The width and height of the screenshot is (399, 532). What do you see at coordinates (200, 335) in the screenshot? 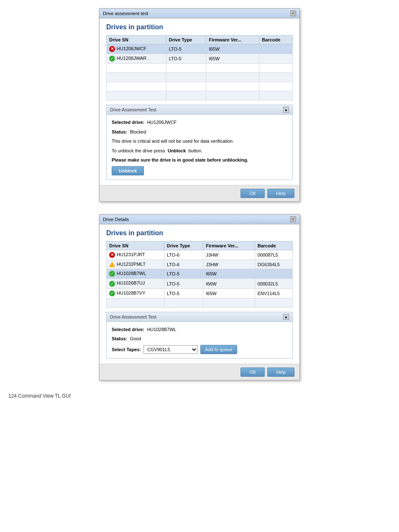
I see `dialog2-assessment-section: Drive Assessment Test ▲ Selected drive: …` at bounding box center [200, 335].